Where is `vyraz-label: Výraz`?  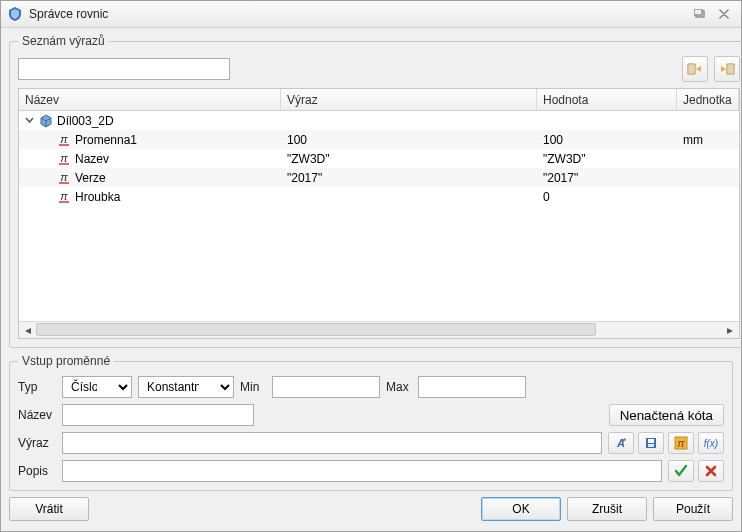 vyraz-label: Výraz is located at coordinates (37, 443).